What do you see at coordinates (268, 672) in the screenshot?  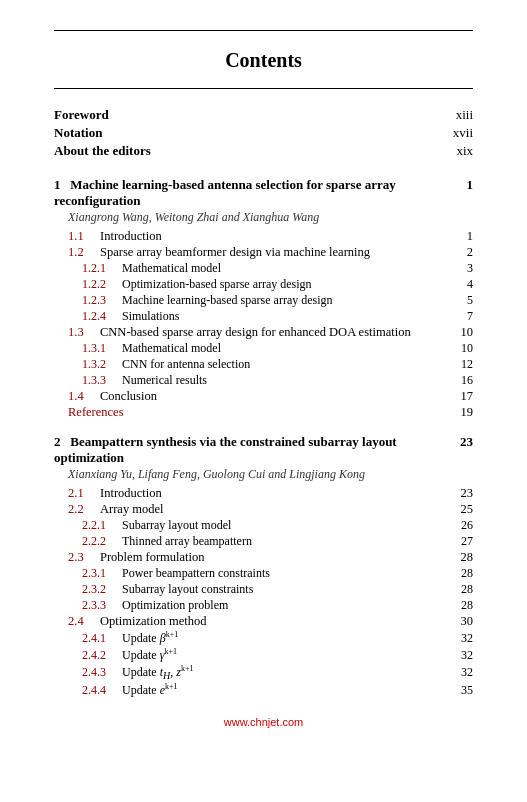 I see `subsection-2-4-3-left: 2.4.3 Update tH, zk+1` at bounding box center [268, 672].